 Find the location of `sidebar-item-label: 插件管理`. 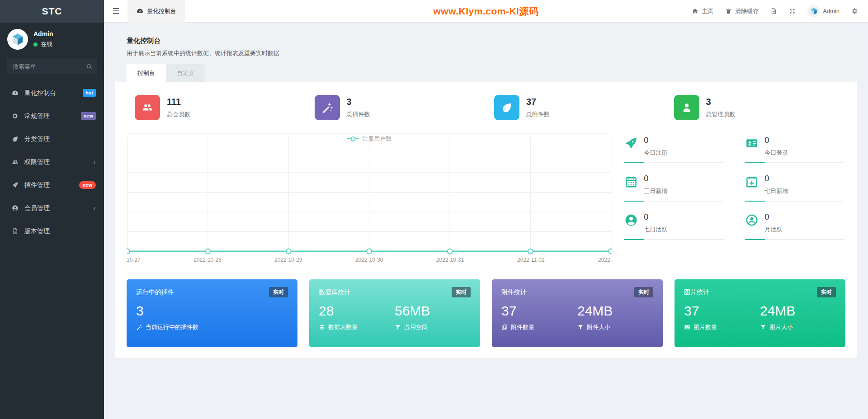

sidebar-item-label: 插件管理 is located at coordinates (52, 185).